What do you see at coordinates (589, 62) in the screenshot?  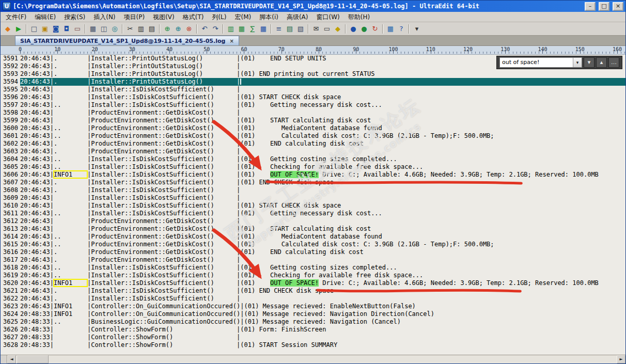 I see `find-next-button: ▾` at bounding box center [589, 62].